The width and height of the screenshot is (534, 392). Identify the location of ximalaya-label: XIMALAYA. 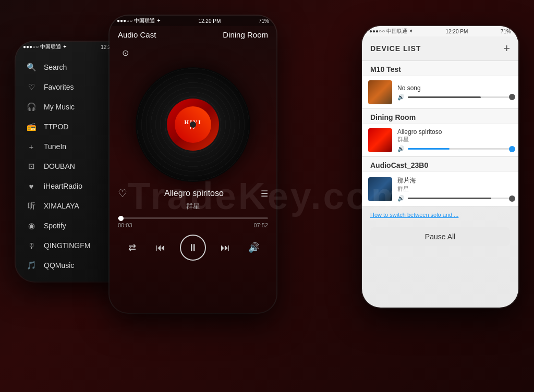
(62, 206).